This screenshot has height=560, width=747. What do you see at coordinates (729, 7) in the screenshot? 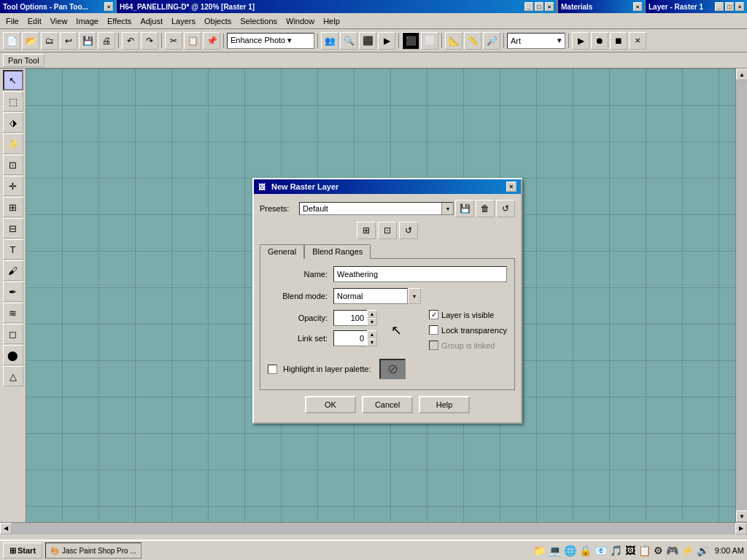
I see `layer-maximize: □` at bounding box center [729, 7].